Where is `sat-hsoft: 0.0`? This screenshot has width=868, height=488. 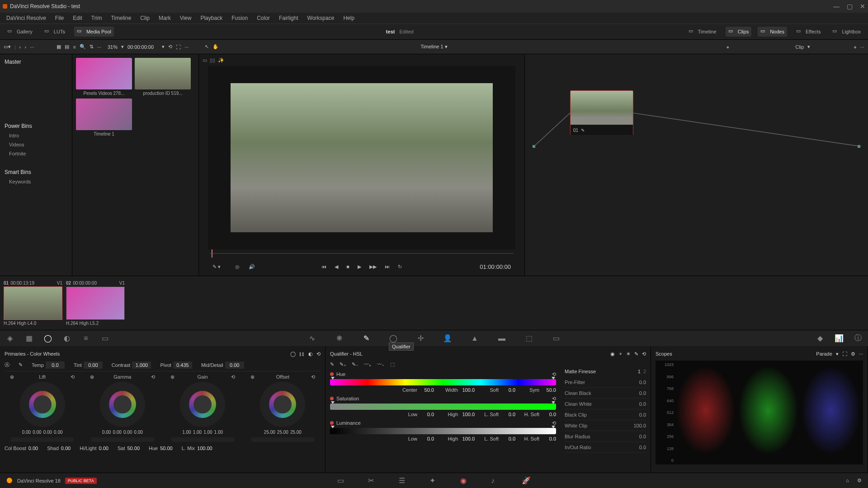 sat-hsoft: 0.0 is located at coordinates (548, 414).